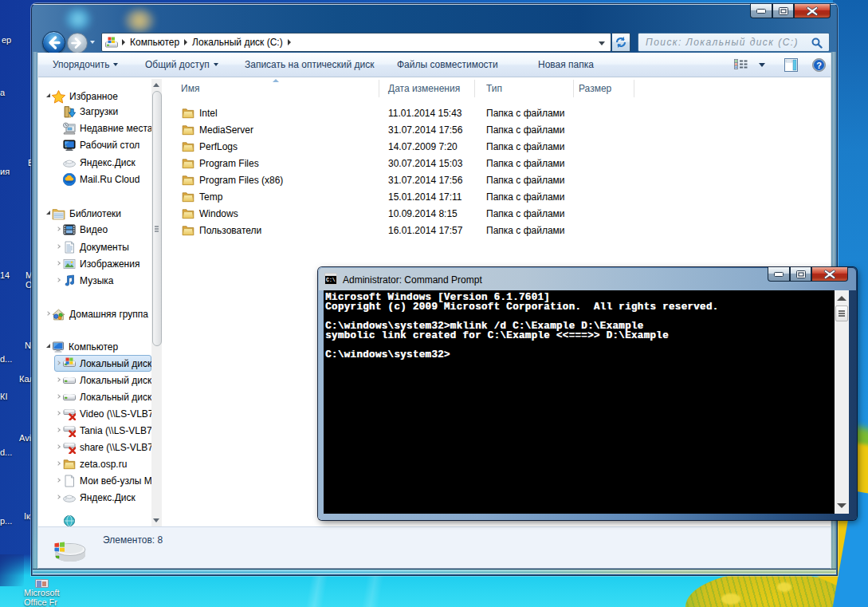  Describe the element at coordinates (331, 281) in the screenshot. I see `svg-text: C:\` at that location.